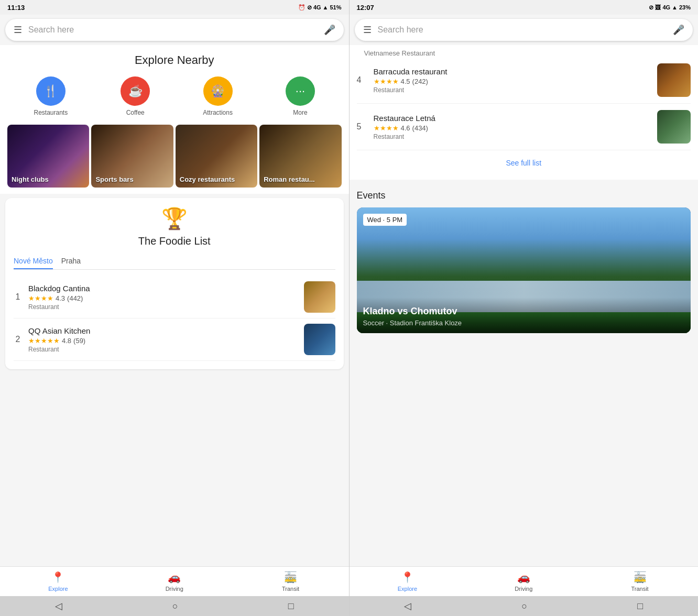  I want to click on nav-explore-right: 📍 Explore, so click(408, 581).